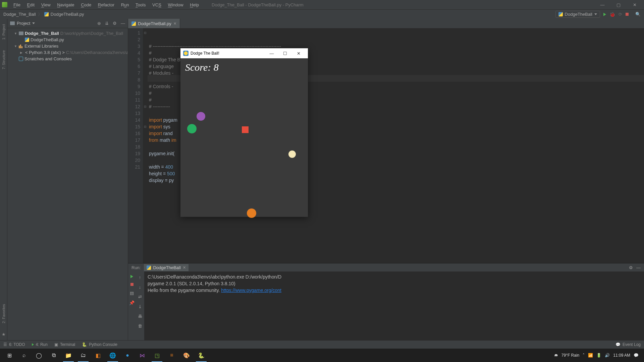  What do you see at coordinates (141, 5) in the screenshot?
I see `menu-tools: Tools` at bounding box center [141, 5].